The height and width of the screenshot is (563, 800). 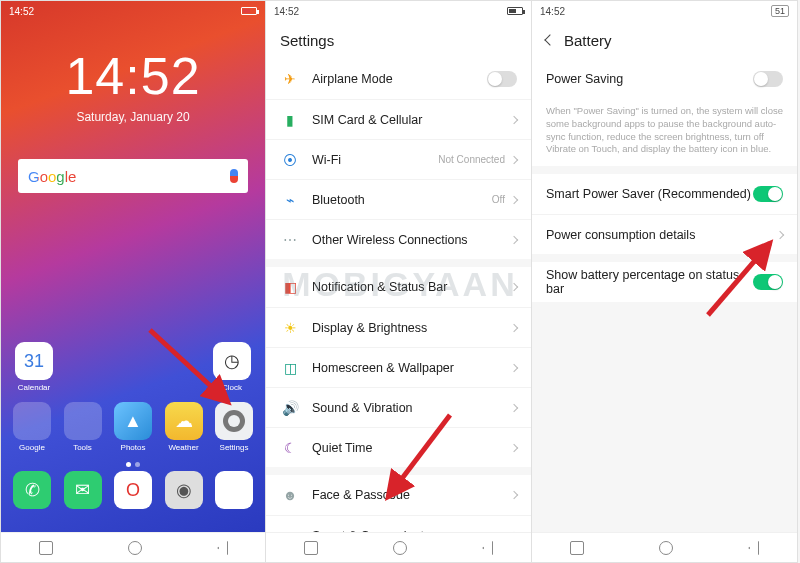 I want to click on row-display-brightness: ☀Display & Brightness, so click(x=398, y=327).